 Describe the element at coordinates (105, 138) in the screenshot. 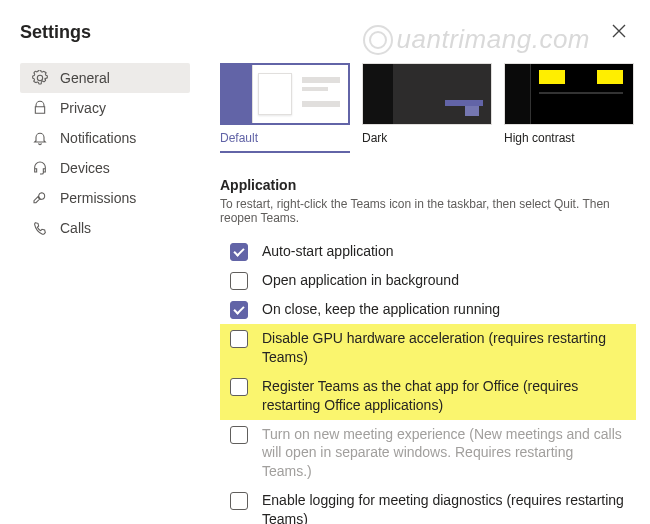

I see `sidebar-item-notifications: Notifications` at that location.